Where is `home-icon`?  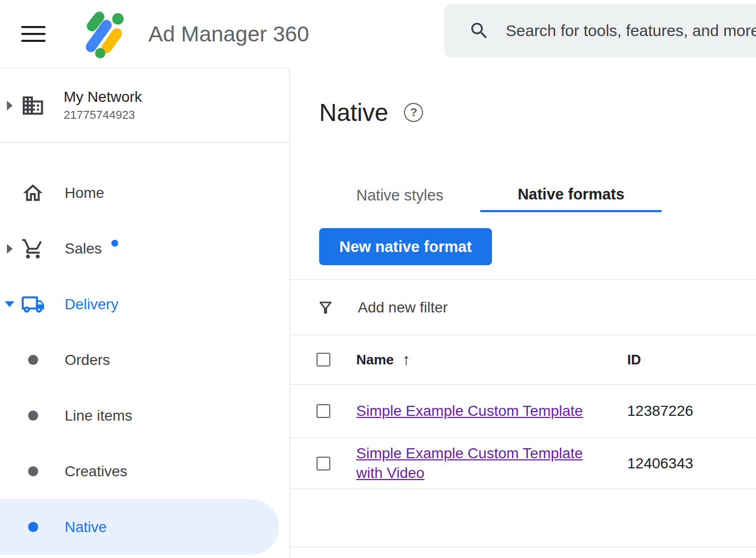
home-icon is located at coordinates (33, 193).